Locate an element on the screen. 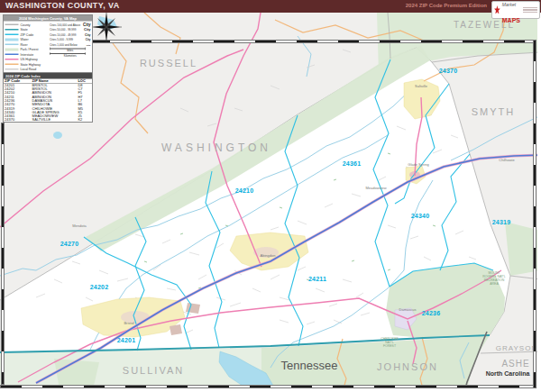  ruler-top is located at coordinates (311, 41).